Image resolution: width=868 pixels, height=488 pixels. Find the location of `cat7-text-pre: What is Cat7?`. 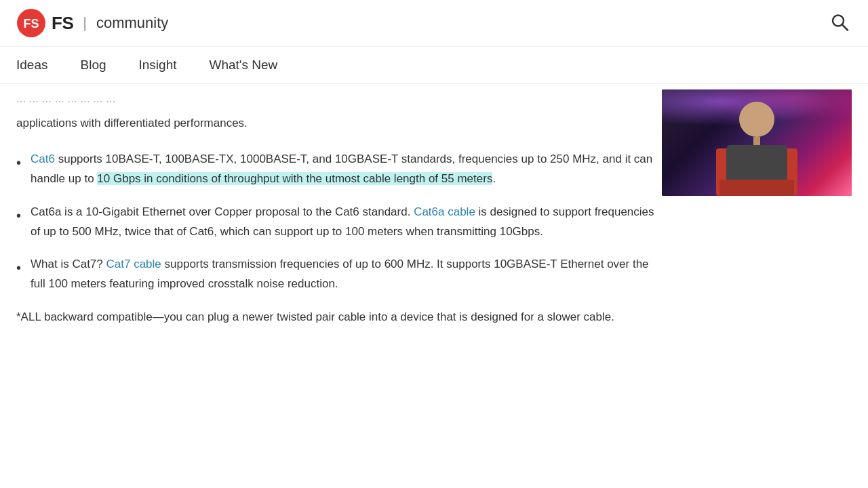

cat7-text-pre: What is Cat7? is located at coordinates (68, 264).